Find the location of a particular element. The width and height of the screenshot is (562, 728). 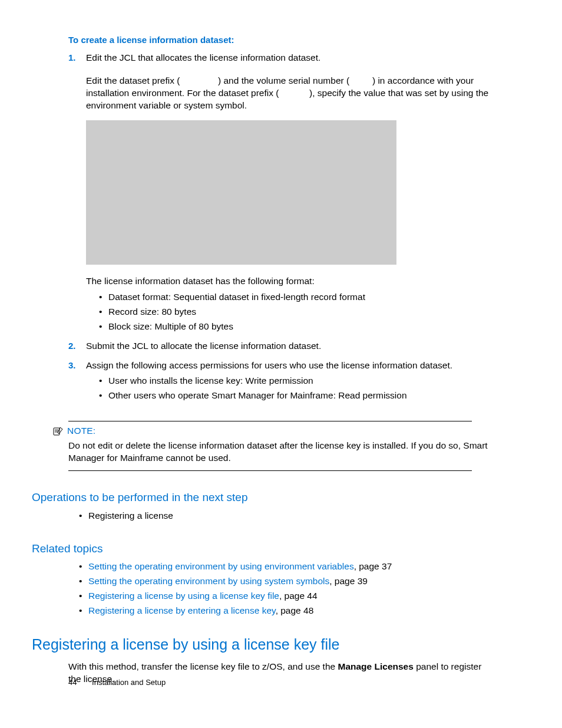

step-1-format-intro: The license information dataset has the … is located at coordinates (290, 282).